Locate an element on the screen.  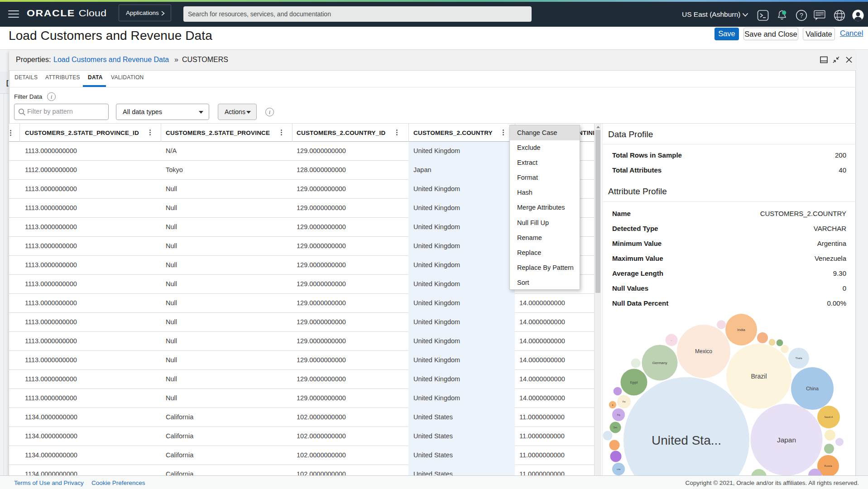
svg-text:...: ... is located at coordinates (671, 340).